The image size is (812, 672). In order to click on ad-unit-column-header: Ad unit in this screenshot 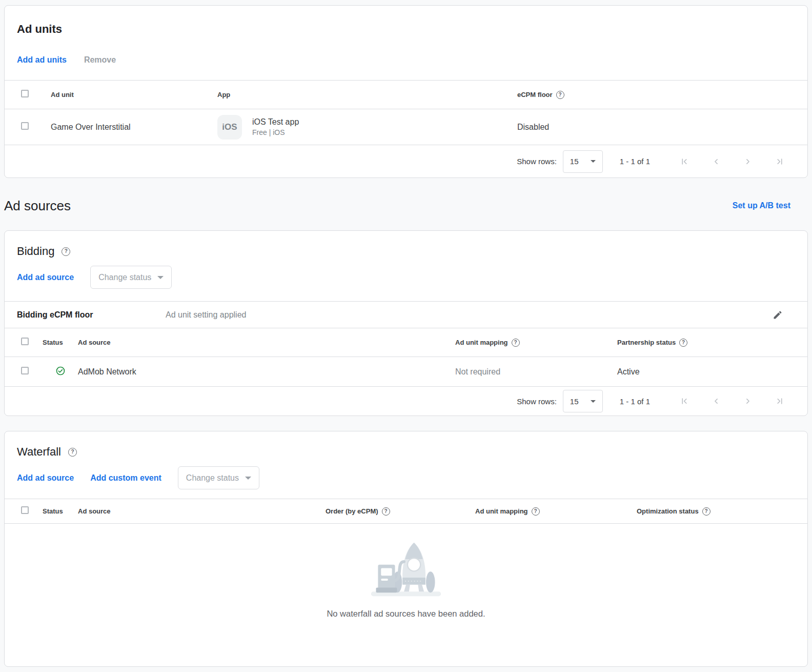, I will do `click(134, 94)`.